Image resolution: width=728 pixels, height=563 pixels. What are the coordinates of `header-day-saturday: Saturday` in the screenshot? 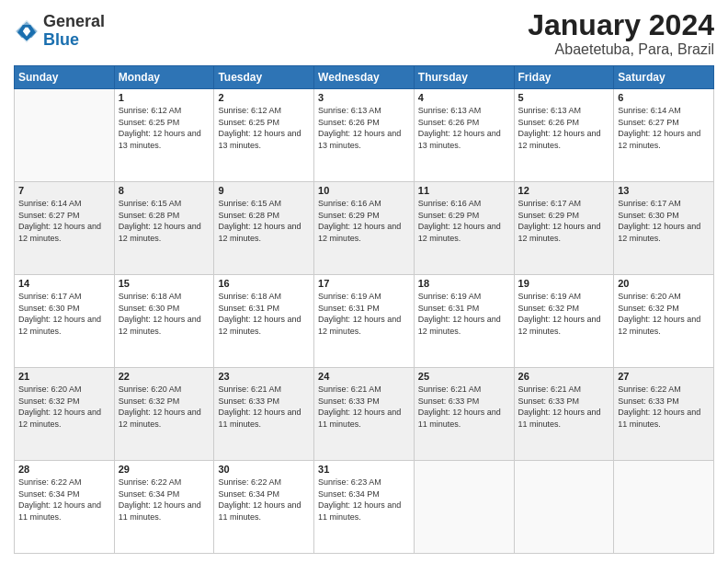 It's located at (664, 77).